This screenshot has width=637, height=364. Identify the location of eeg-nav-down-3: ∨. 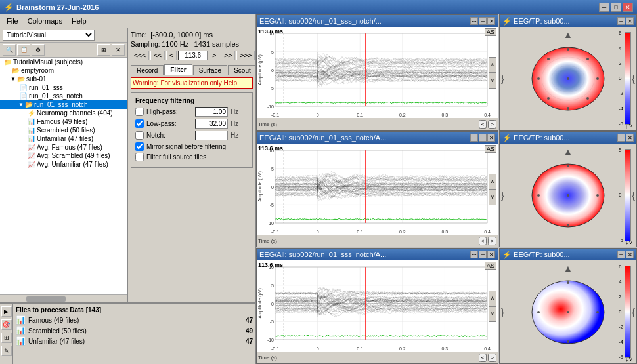
(493, 314).